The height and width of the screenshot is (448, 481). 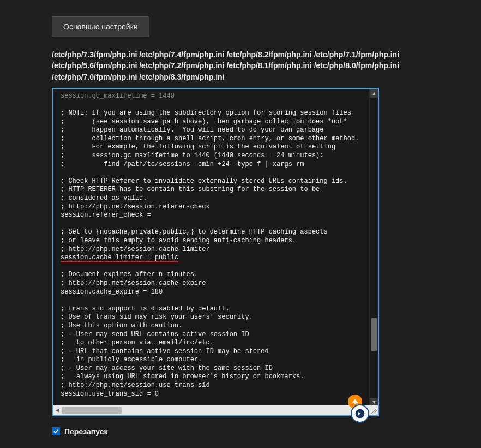 I want to click on vertical-scroll-thumb, so click(x=374, y=334).